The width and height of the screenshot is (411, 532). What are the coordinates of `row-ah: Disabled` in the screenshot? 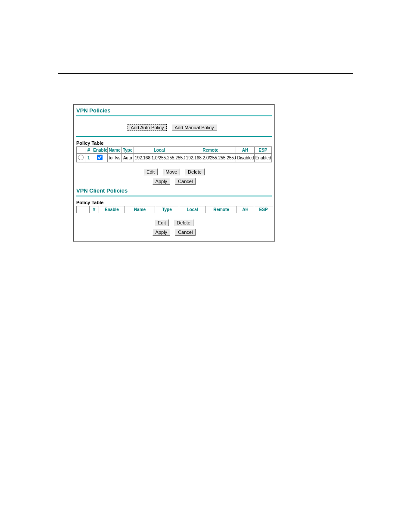 It's located at (245, 158).